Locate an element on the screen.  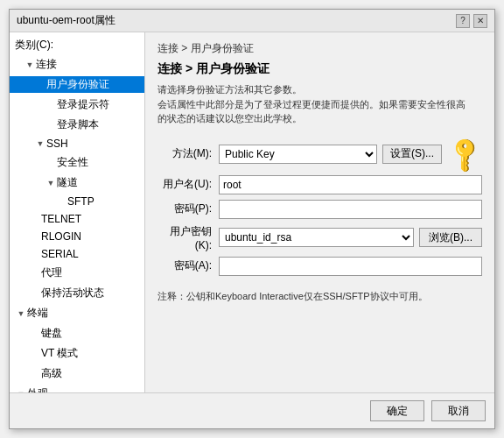
sidebar-label-vt-mode: VT 模式 is located at coordinates (60, 354).